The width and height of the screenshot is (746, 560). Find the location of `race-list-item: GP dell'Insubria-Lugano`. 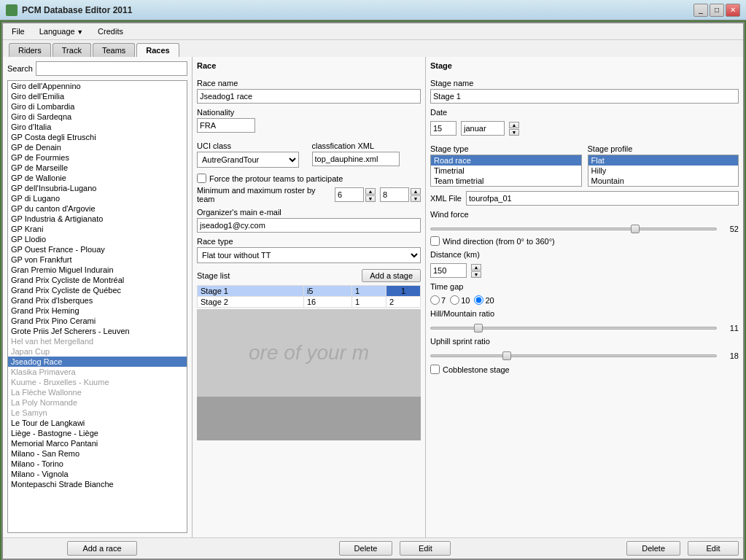

race-list-item: GP dell'Insubria-Lugano is located at coordinates (98, 188).